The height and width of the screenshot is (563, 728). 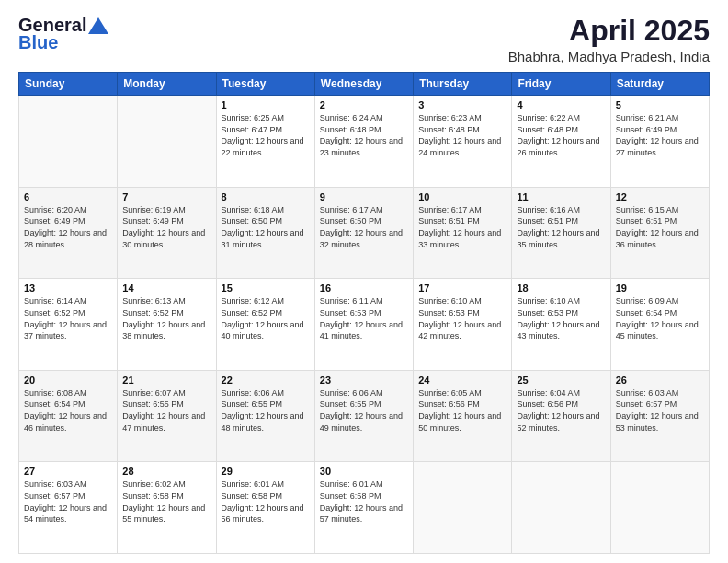 What do you see at coordinates (364, 40) in the screenshot?
I see `header: General Blue April 2025 Bhabhra, Madhya …` at bounding box center [364, 40].